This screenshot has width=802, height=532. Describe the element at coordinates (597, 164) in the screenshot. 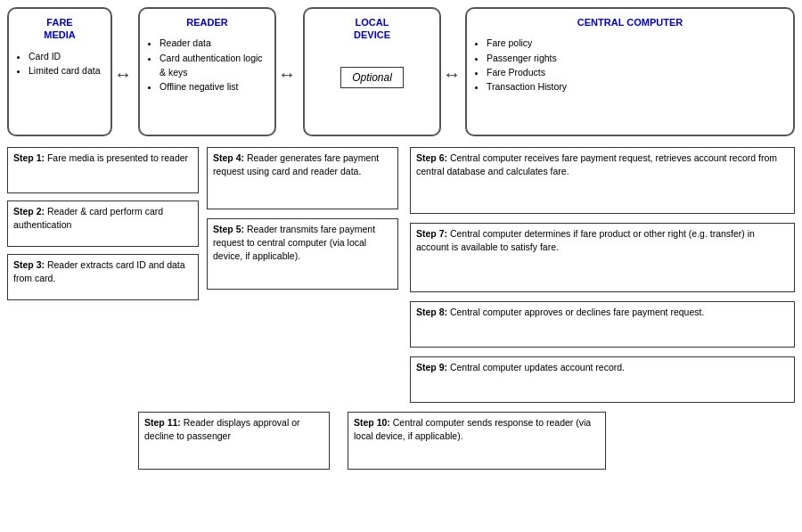

I see `step6-text: Central computer receives fare payment r…` at that location.